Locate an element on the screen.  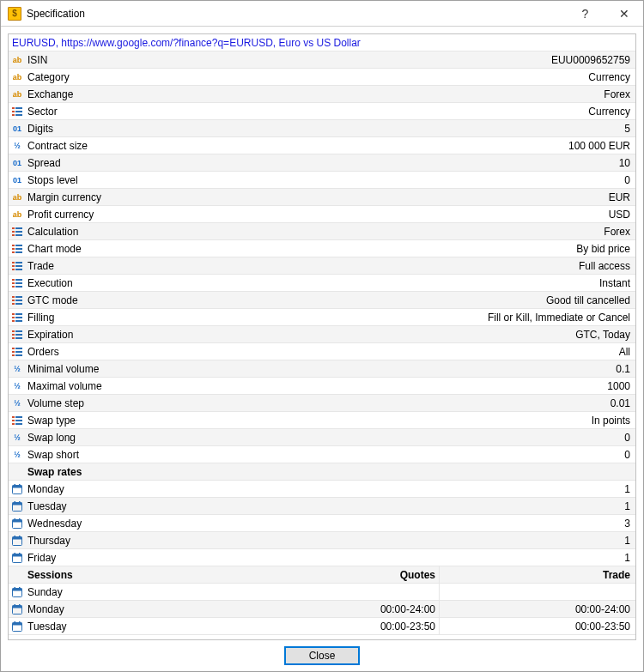
property-row: 01Digits5 is located at coordinates (322, 129).